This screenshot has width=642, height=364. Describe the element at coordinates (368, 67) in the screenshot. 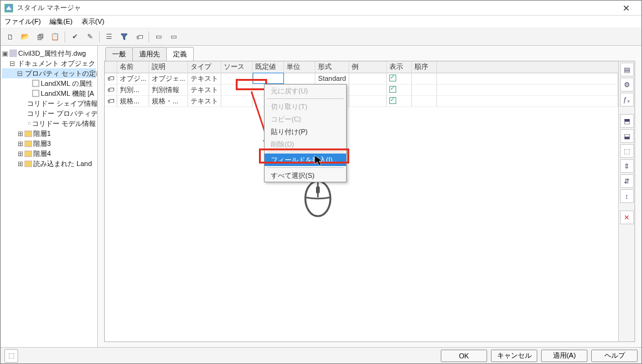

I see `col-ex: 例` at that location.